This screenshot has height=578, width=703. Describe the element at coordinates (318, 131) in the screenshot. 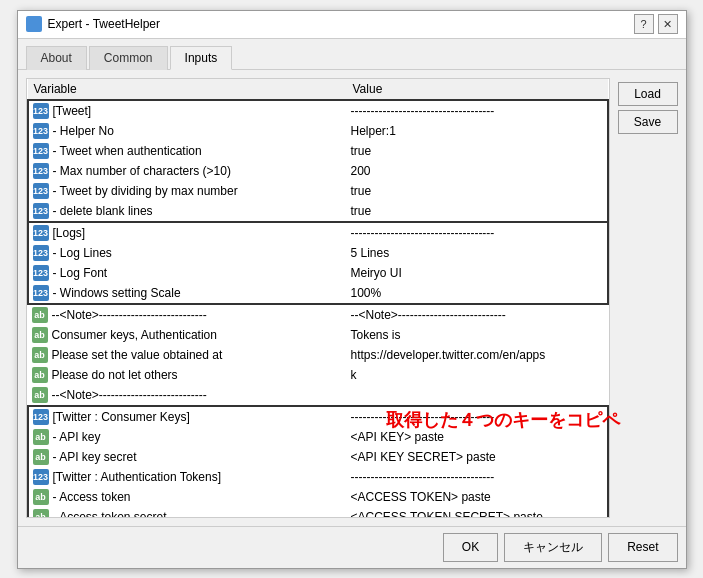

I see `table-row: 123- Helper NoHelper:1` at that location.